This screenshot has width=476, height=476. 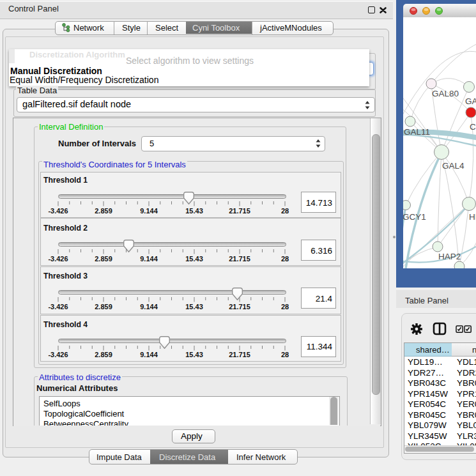 I want to click on svg-text: HIS4, so click(x=473, y=217).